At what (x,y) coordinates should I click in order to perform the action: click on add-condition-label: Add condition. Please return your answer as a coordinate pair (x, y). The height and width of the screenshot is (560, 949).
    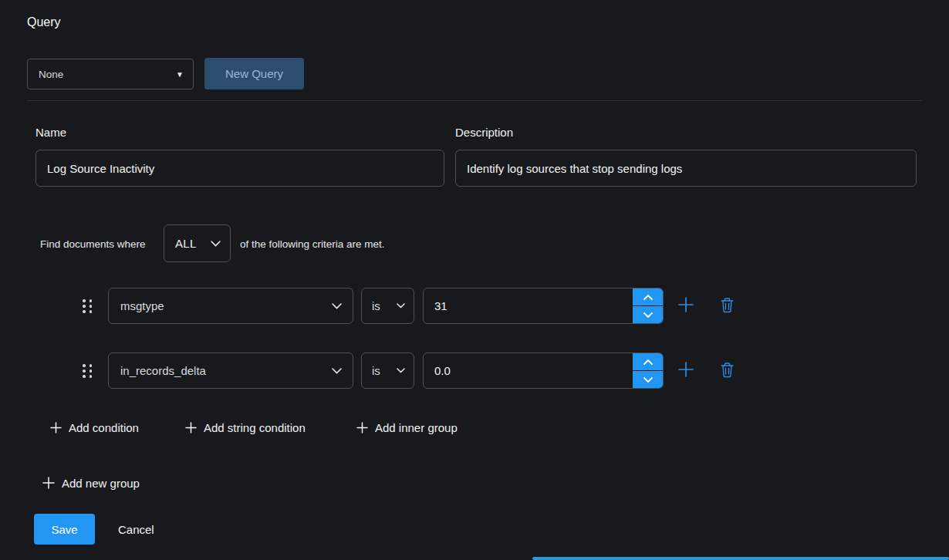
    Looking at the image, I should click on (103, 427).